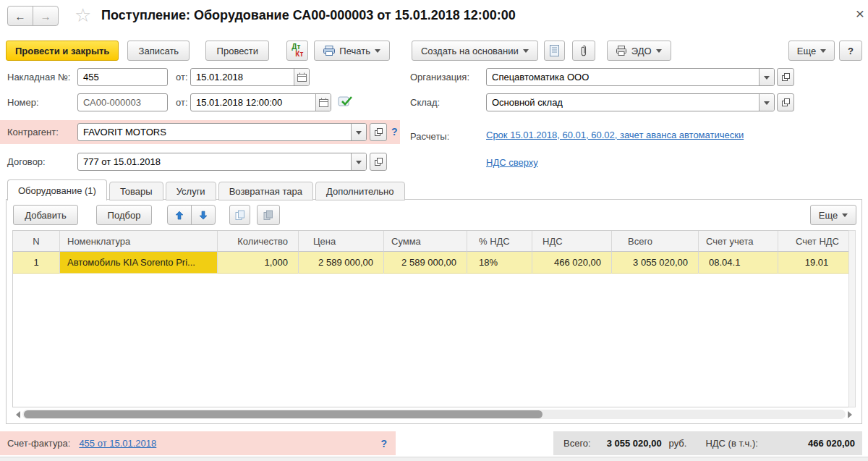  Describe the element at coordinates (584, 51) in the screenshot. I see `attachments-button` at that location.